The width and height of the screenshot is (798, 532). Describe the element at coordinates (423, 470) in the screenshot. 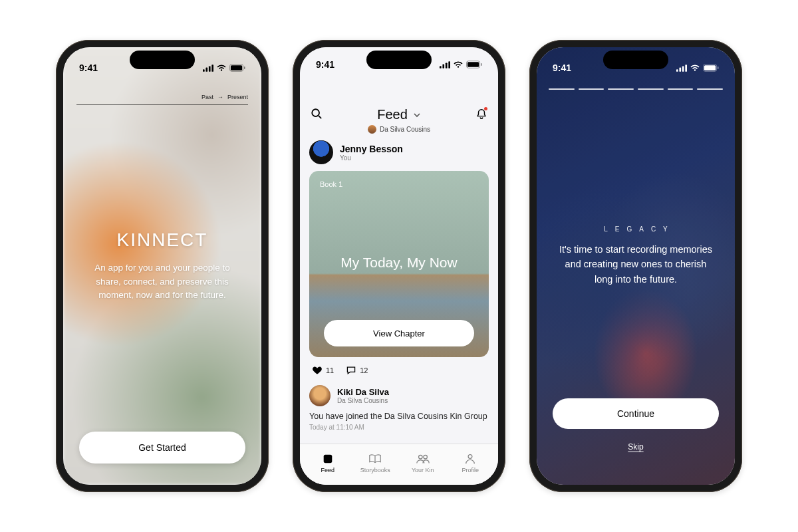

I see `tab-label: Your Kin` at that location.